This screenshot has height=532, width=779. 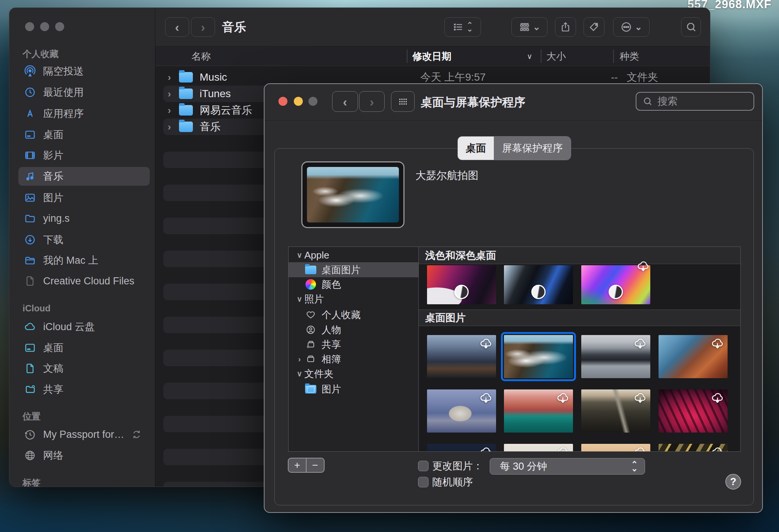 What do you see at coordinates (84, 135) in the screenshot?
I see `sidebar-item-desktop: 桌面` at bounding box center [84, 135].